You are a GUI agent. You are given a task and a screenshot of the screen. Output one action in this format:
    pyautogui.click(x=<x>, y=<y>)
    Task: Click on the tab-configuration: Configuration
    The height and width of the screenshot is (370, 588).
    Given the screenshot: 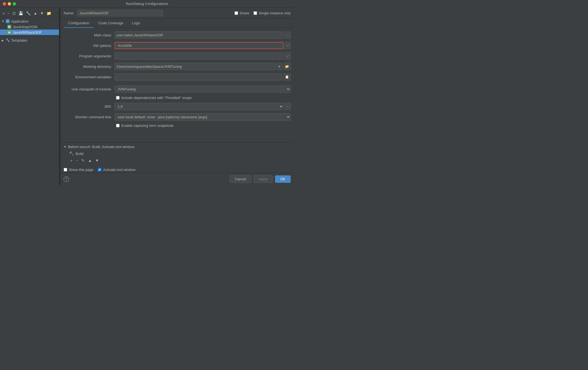 What is the action you would take?
    pyautogui.click(x=79, y=23)
    